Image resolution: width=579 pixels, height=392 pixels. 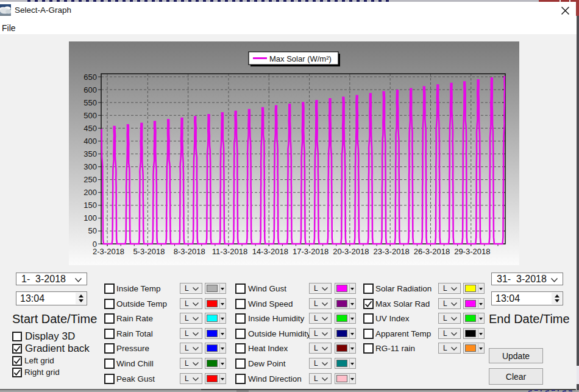 I want to click on svg-text: 300, so click(x=90, y=167).